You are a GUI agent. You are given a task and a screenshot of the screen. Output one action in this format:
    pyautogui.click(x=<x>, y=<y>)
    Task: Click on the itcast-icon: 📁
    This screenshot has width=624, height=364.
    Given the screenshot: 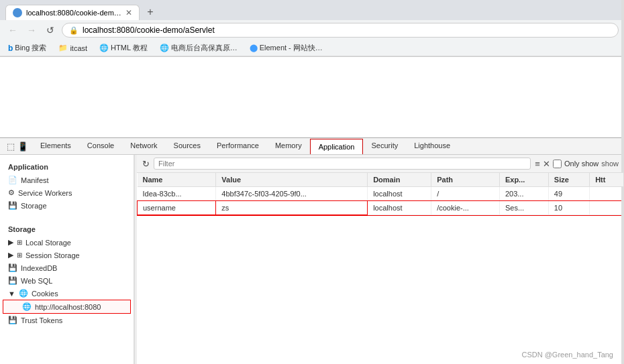 What is the action you would take?
    pyautogui.click(x=63, y=48)
    